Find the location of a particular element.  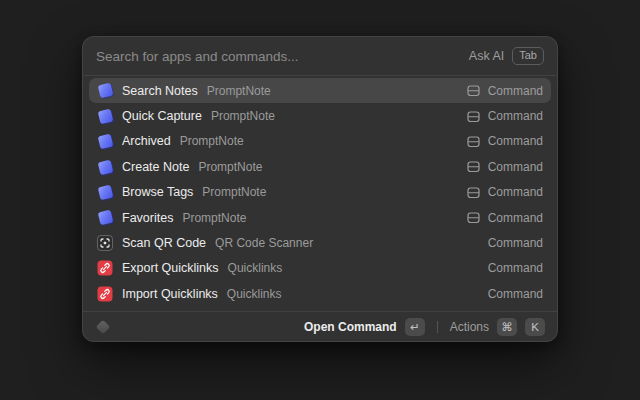

search-input is located at coordinates (278, 56).